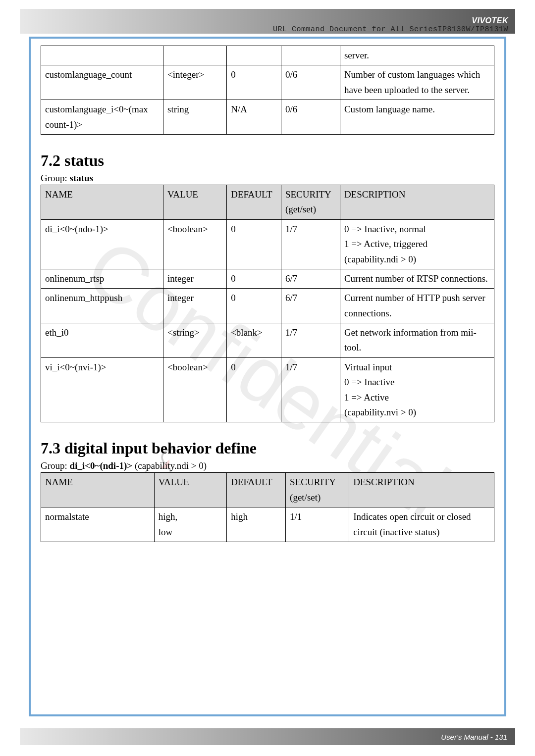 The width and height of the screenshot is (535, 756). I want to click on cell-value: <integer>, so click(195, 83).